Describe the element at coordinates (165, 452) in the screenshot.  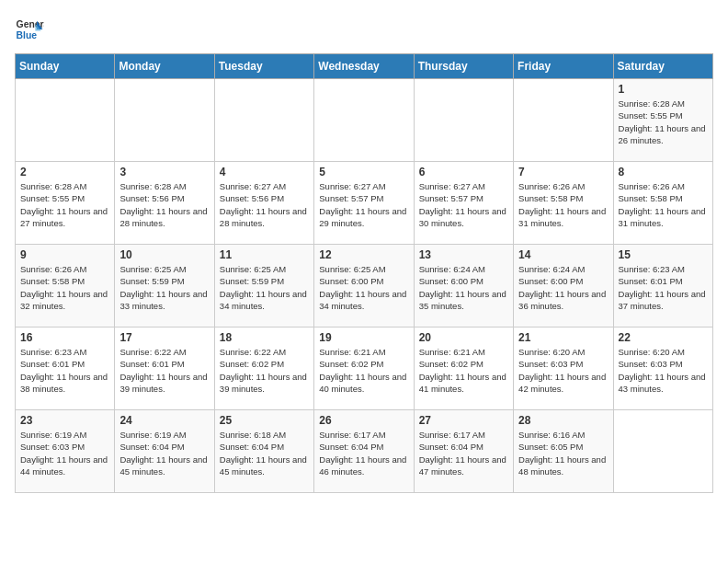
I see `calendar-cell: 24Sunrise: 6:19 AM Sunset: 6:04 PM Dayli…` at that location.